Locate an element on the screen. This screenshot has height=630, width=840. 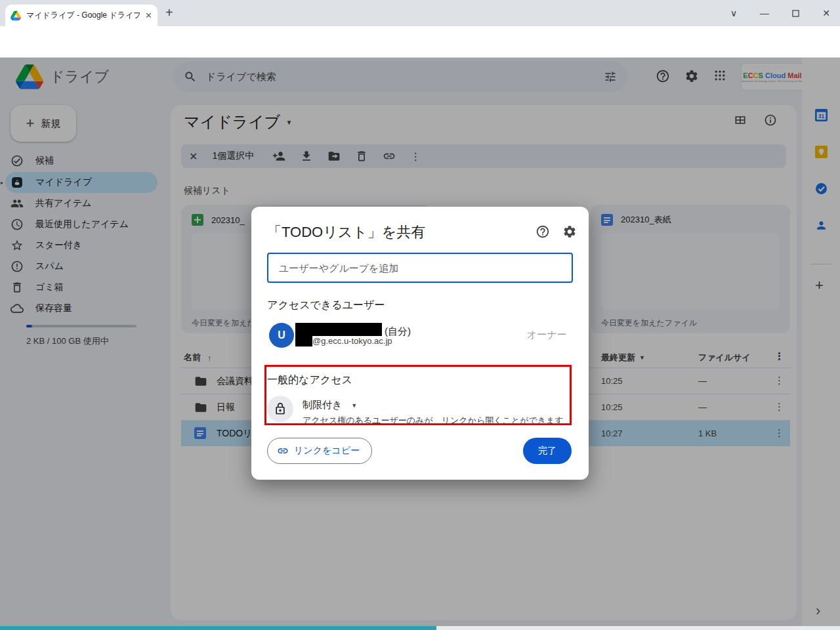
annotation-highlight-box is located at coordinates (418, 395).